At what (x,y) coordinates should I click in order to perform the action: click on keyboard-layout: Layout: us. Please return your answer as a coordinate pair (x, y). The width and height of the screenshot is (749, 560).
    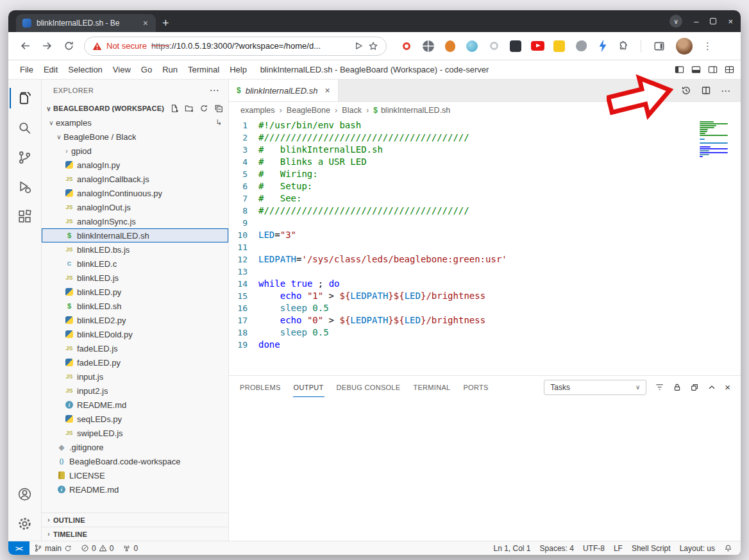
    Looking at the image, I should click on (698, 548).